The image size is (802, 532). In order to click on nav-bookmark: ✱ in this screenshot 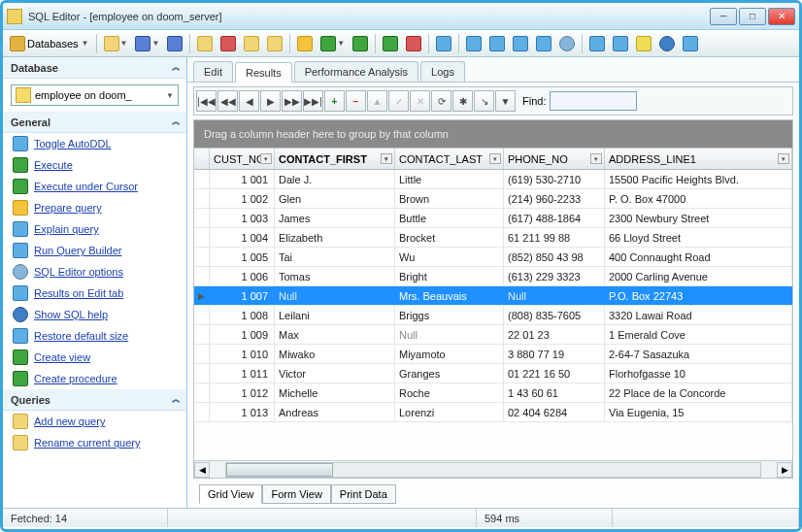, I will do `click(462, 101)`.